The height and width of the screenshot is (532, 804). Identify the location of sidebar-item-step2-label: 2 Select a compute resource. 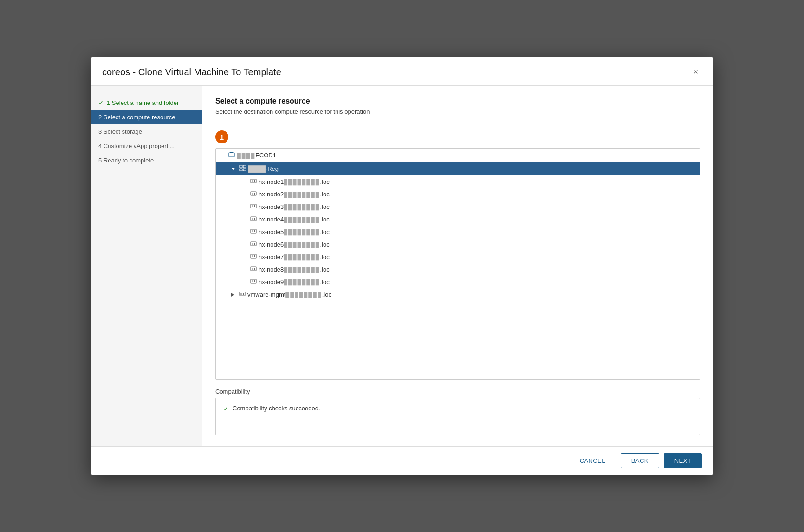
(136, 117).